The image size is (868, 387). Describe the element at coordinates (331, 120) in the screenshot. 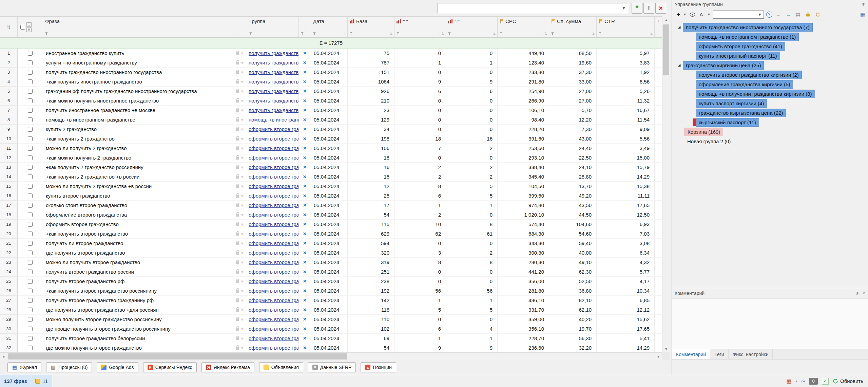

I see `table-row: 8 помощь +в иностранном гражданстве ♥ по…` at that location.